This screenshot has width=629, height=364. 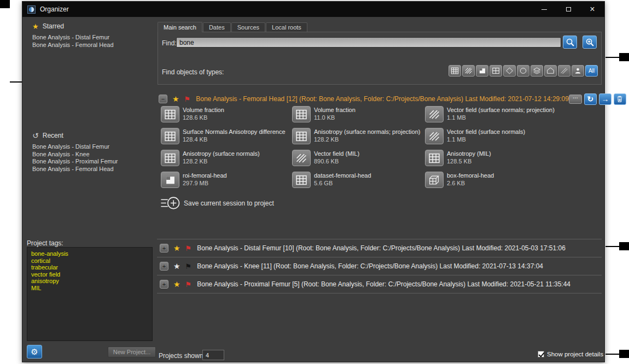 What do you see at coordinates (455, 71) in the screenshot?
I see `type-button-dataset` at bounding box center [455, 71].